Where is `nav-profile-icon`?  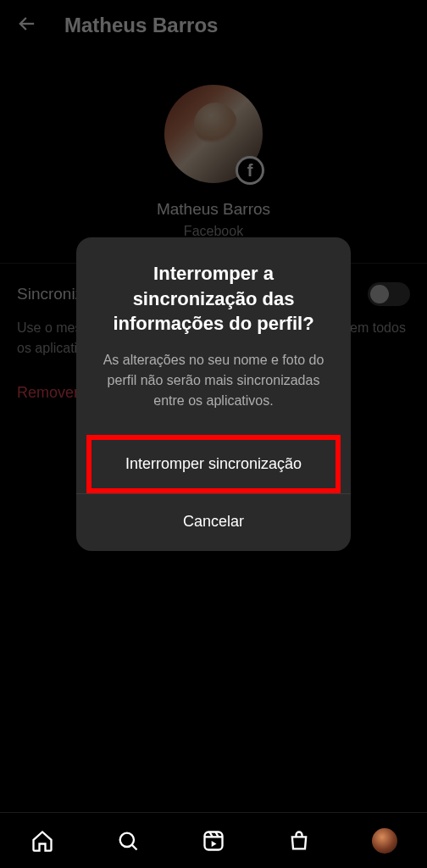
nav-profile-icon is located at coordinates (385, 841).